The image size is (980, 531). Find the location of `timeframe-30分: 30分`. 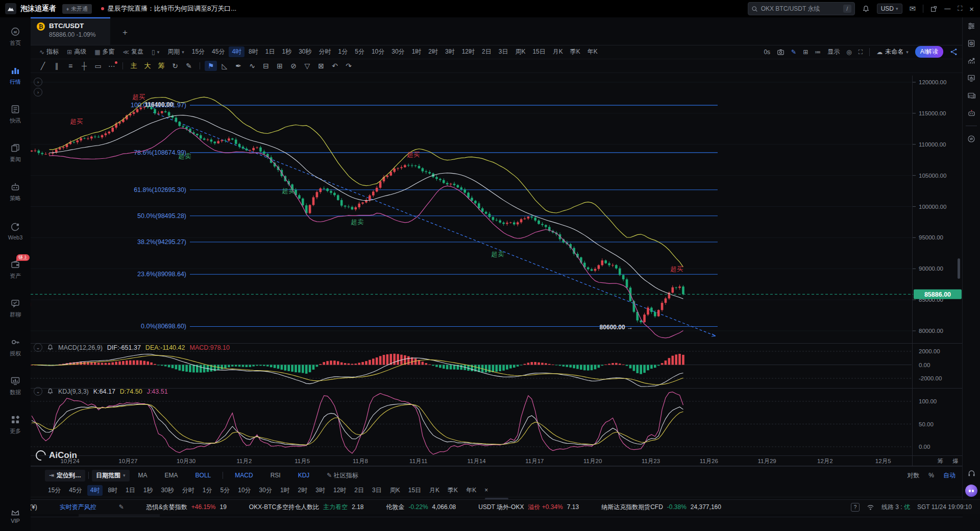

timeframe-30分: 30分 is located at coordinates (398, 52).